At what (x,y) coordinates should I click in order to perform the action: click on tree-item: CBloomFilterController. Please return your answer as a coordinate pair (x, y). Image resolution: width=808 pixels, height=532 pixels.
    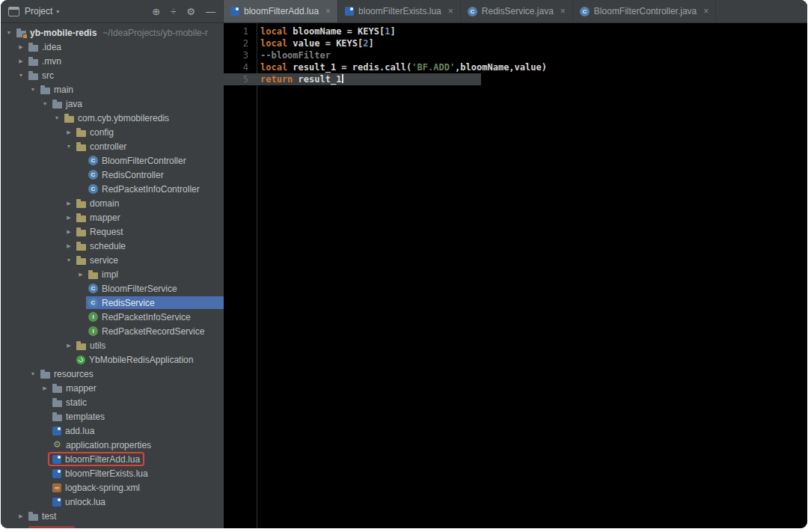
    Looking at the image, I should click on (112, 160).